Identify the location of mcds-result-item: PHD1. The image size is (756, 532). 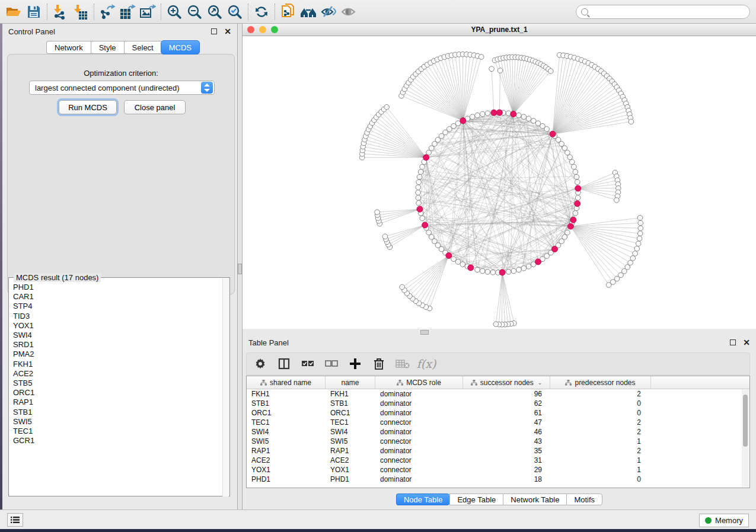
(116, 287).